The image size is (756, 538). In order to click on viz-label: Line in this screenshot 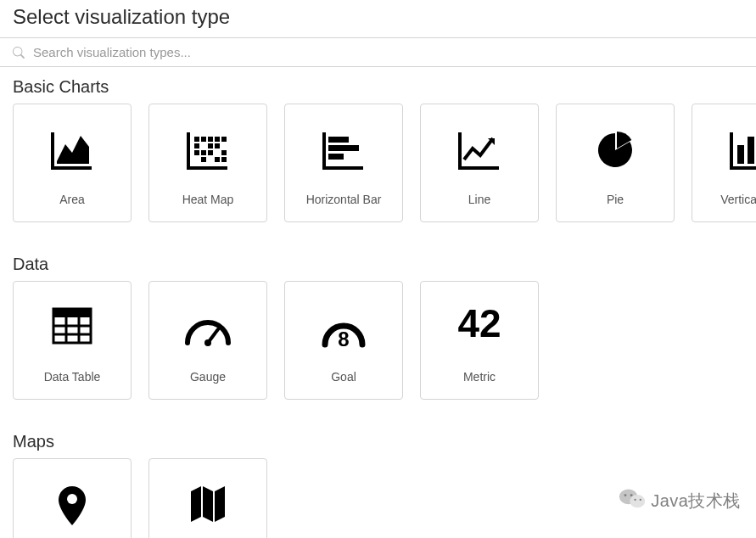, I will do `click(479, 199)`.